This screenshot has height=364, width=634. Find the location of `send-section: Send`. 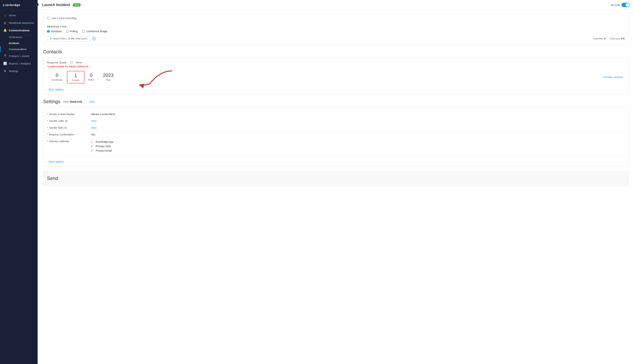

send-section: Send is located at coordinates (336, 178).